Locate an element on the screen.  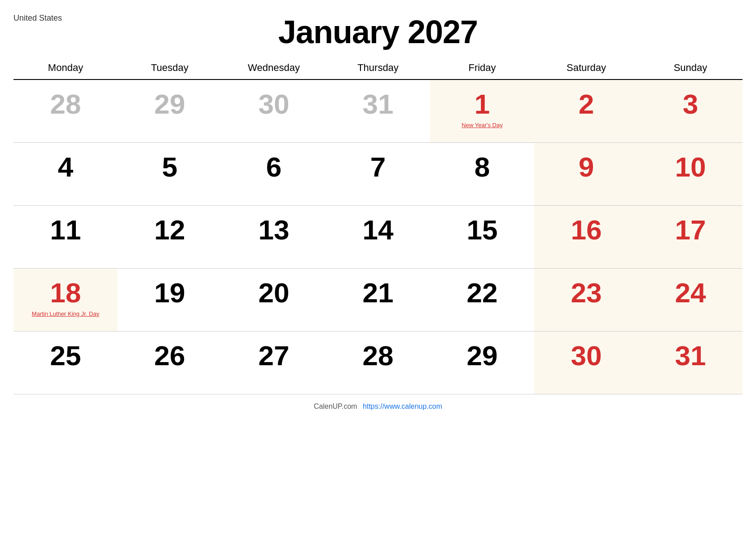
day-number: 21 is located at coordinates (378, 293).